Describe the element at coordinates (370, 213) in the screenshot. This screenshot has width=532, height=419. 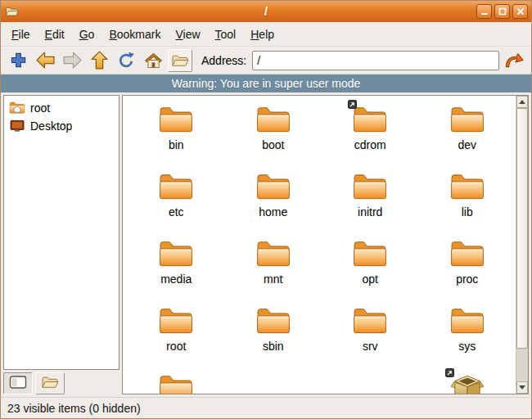
I see `folder-label: initrd` at that location.